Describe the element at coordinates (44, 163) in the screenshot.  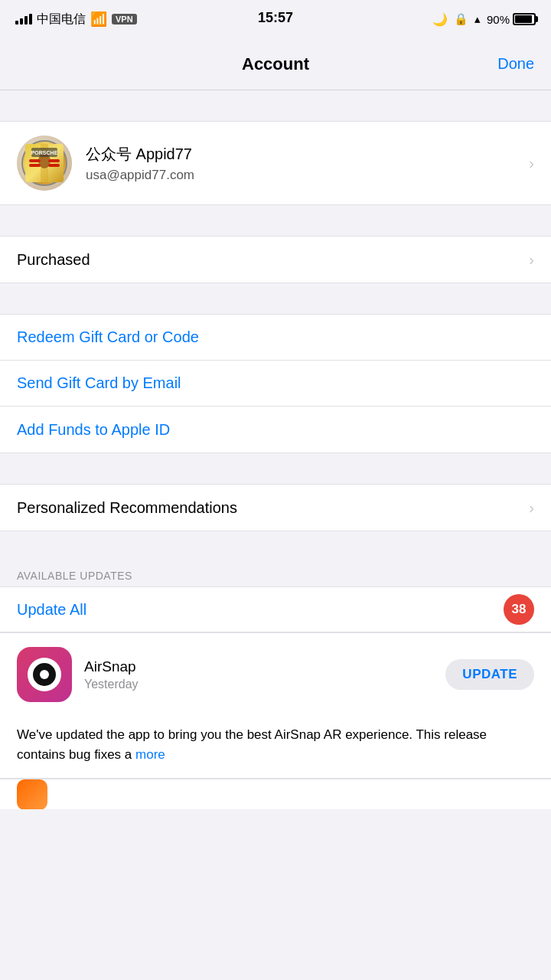
I see `emblem-svg: PORSCHE` at that location.